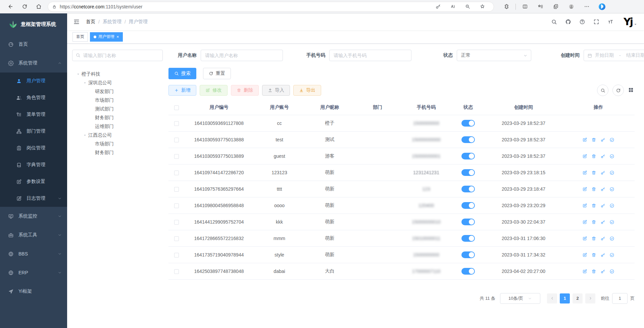  I want to click on tab-close-icon: ×, so click(118, 37).